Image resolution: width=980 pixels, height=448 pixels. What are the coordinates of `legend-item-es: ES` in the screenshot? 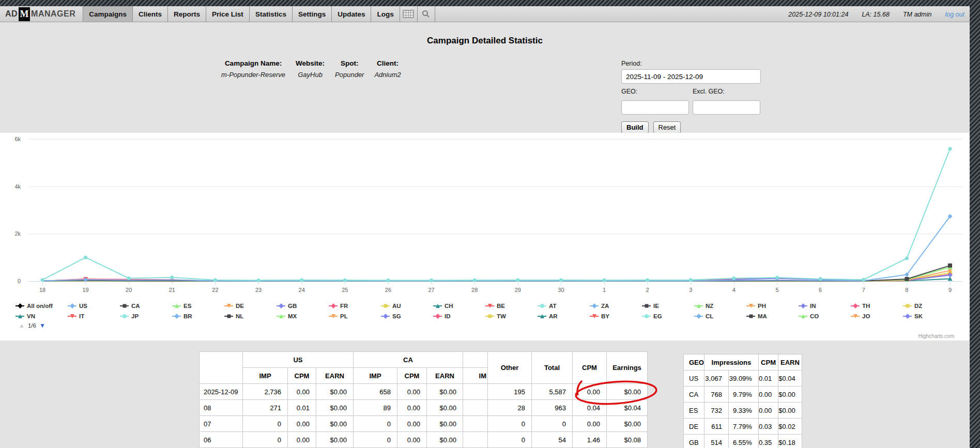 It's located at (198, 306).